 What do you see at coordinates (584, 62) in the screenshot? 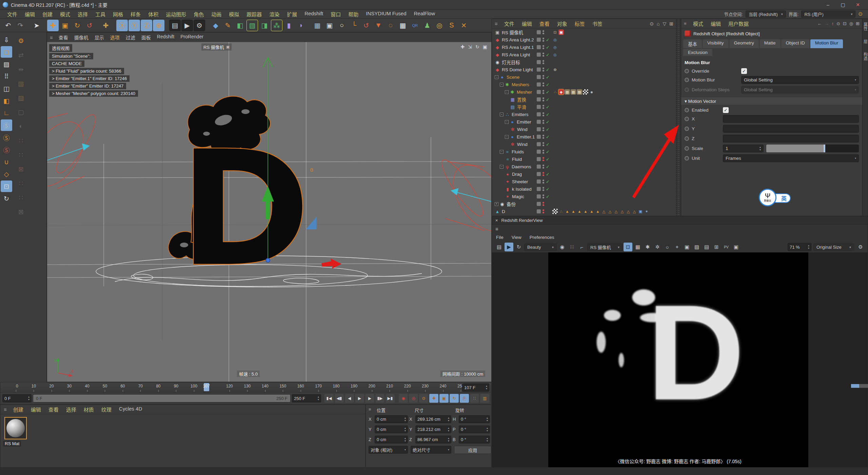
I see `object-row-灯光目标: ◉灯光目标` at bounding box center [584, 62].